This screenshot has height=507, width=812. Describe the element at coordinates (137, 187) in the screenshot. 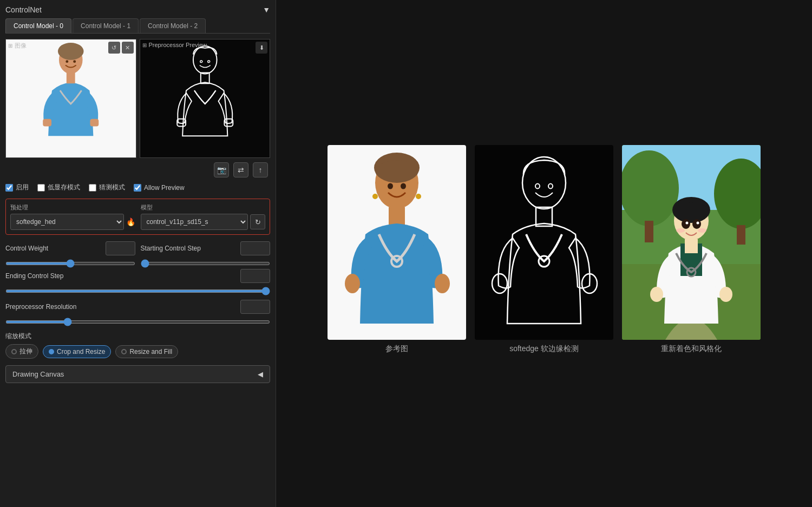

I see `checkboxes-row: 启用 低显存模式 猜测模式 Allow Preview` at that location.